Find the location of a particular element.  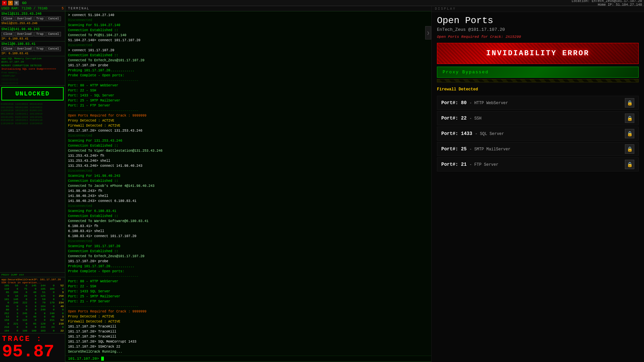

shell-ip-2: Shell@141.98.40.243 is located at coordinates (33, 29).